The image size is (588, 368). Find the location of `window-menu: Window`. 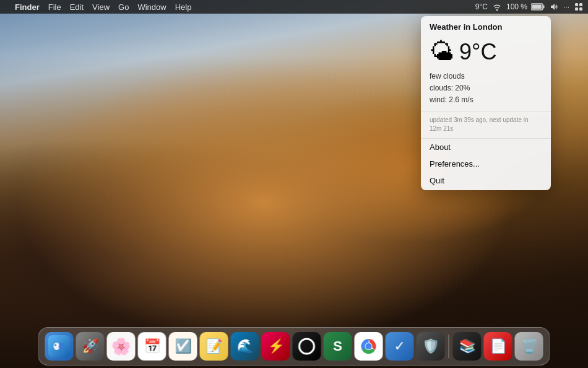

window-menu: Window is located at coordinates (152, 7).